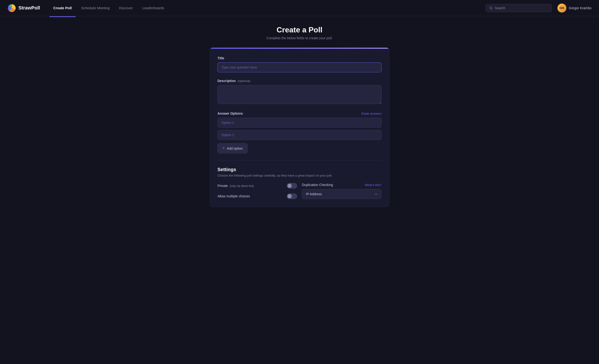 The image size is (599, 364). I want to click on option-2-input, so click(300, 135).